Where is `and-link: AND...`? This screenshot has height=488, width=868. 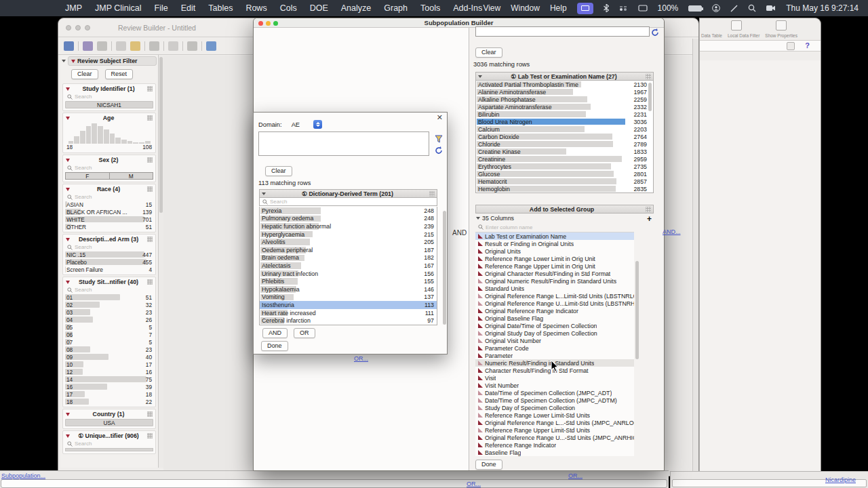 and-link: AND... is located at coordinates (671, 232).